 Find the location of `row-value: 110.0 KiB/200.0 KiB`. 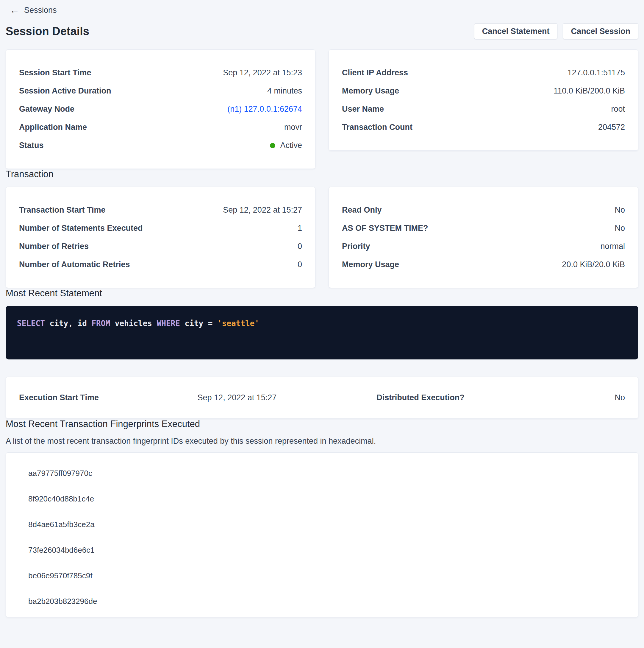

row-value: 110.0 KiB/200.0 KiB is located at coordinates (589, 91).